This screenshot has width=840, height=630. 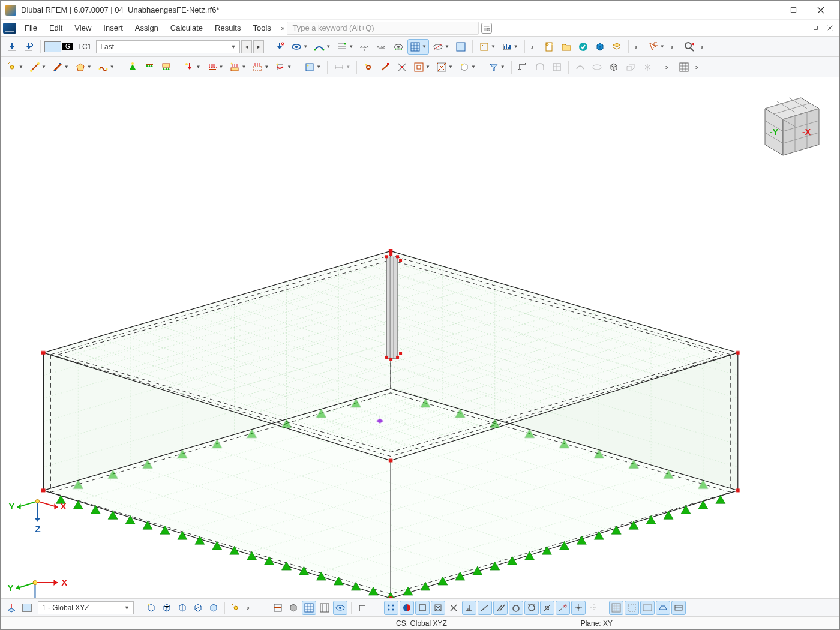 What do you see at coordinates (766, 10) in the screenshot?
I see `minimize-button` at bounding box center [766, 10].